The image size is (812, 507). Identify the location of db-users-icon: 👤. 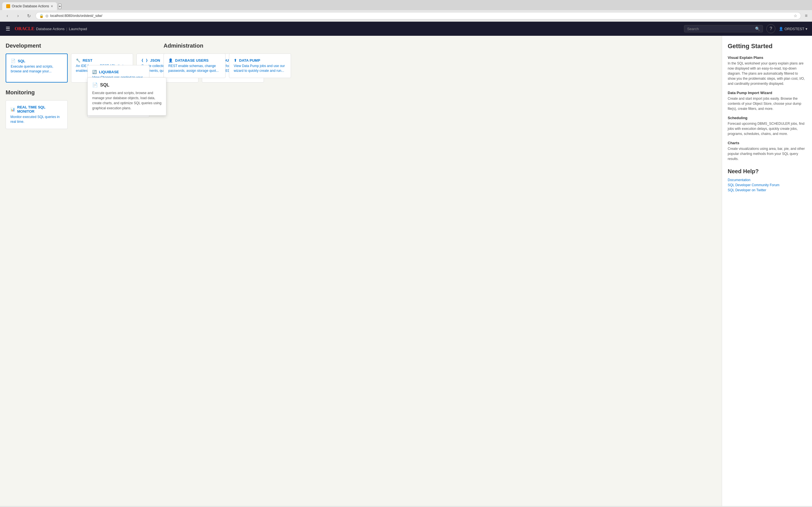
(170, 60).